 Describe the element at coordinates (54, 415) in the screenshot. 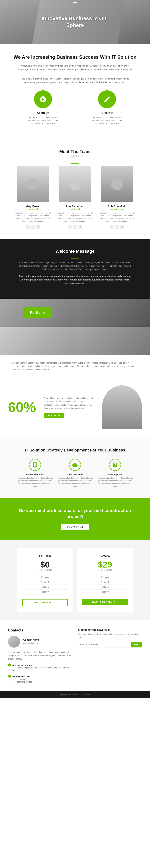

I see `read-more-button: READ MORE` at that location.